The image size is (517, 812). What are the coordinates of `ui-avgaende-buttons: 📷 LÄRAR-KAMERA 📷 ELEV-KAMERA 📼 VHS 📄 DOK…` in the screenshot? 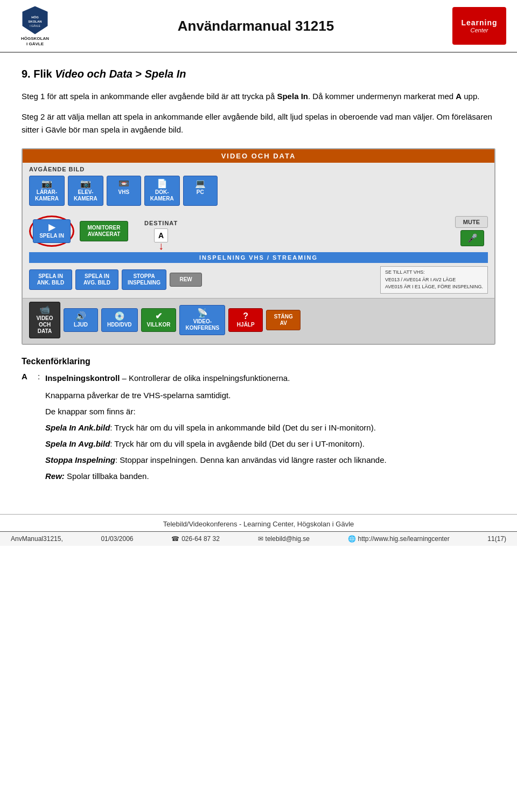 It's located at (258, 192).